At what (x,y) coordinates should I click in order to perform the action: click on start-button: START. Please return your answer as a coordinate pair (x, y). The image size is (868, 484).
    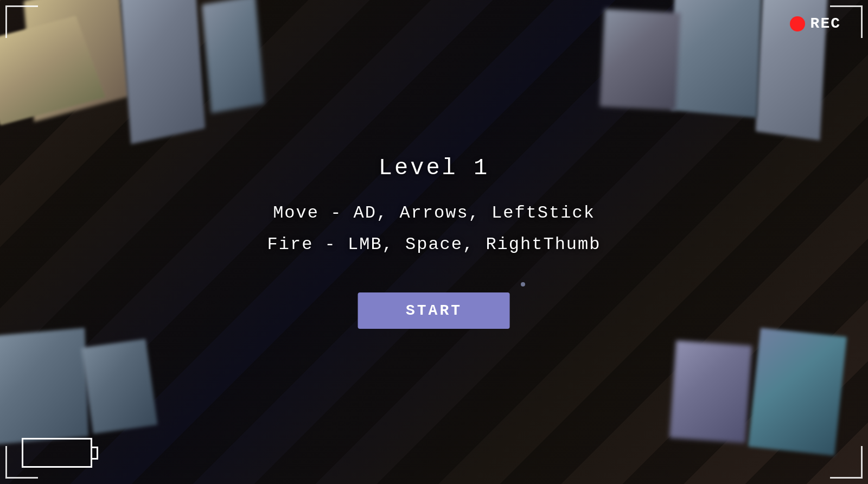
    Looking at the image, I should click on (434, 310).